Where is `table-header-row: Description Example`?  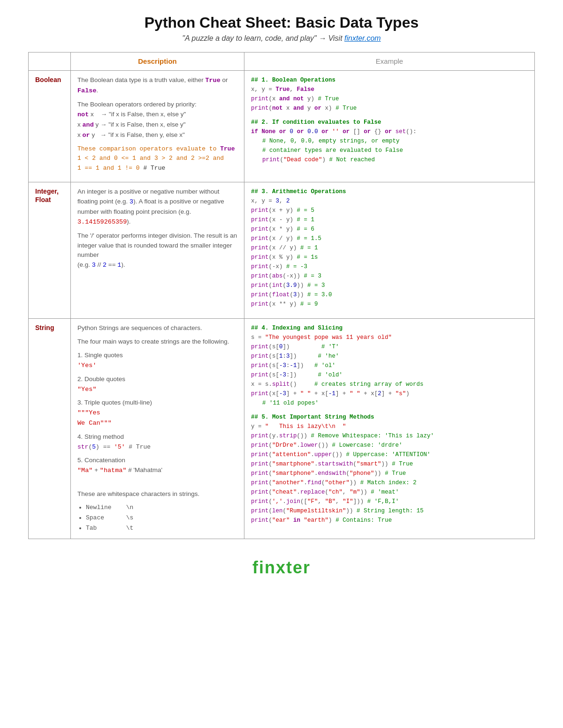 table-header-row: Description Example is located at coordinates (282, 62).